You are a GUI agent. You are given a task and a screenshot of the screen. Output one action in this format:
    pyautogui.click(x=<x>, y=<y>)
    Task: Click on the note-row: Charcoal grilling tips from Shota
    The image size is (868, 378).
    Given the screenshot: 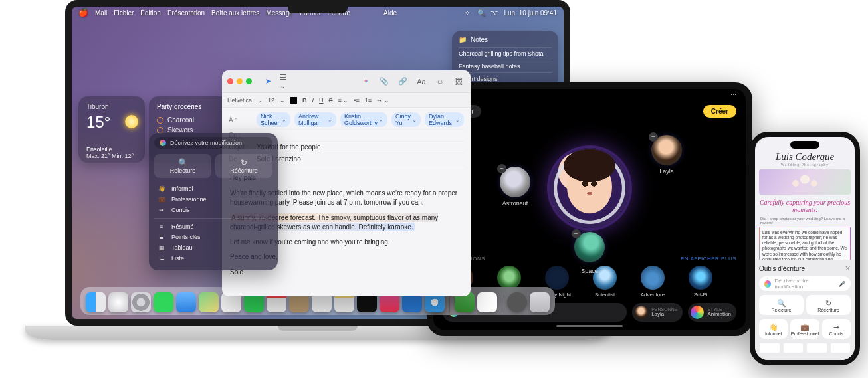 What is the action you would take?
    pyautogui.click(x=505, y=53)
    